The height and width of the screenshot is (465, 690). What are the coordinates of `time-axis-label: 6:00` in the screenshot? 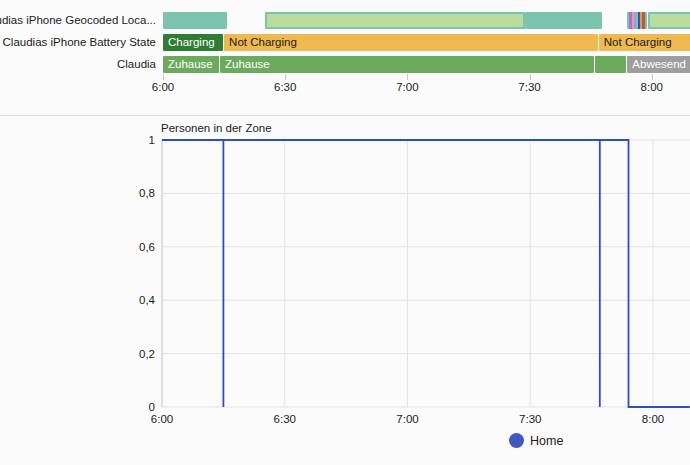 It's located at (163, 87).